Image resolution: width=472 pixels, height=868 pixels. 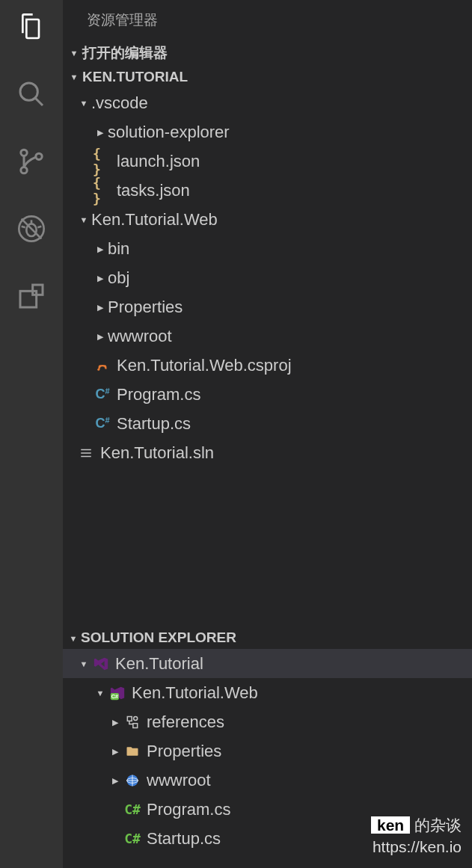 I want to click on folder-obj: obj, so click(x=268, y=278).